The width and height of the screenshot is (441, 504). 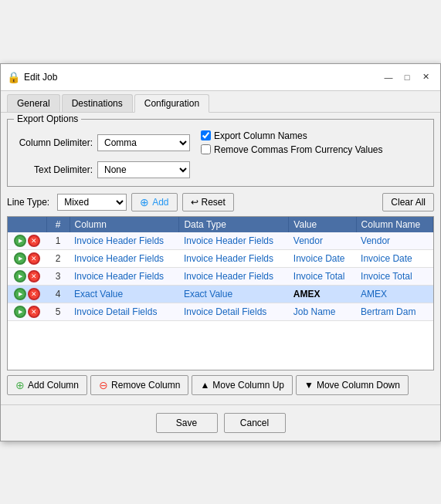 I want to click on row-num: 4, so click(x=58, y=293).